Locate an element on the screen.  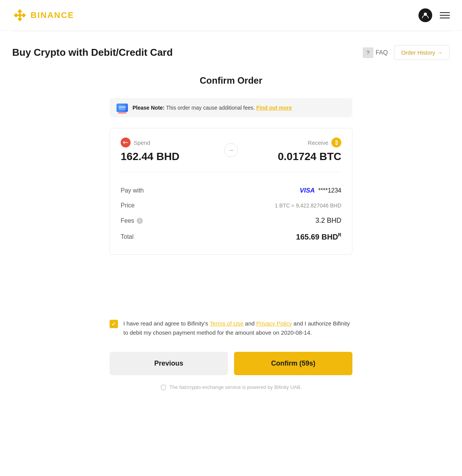
agreement-checkbox: ✓ is located at coordinates (114, 324).